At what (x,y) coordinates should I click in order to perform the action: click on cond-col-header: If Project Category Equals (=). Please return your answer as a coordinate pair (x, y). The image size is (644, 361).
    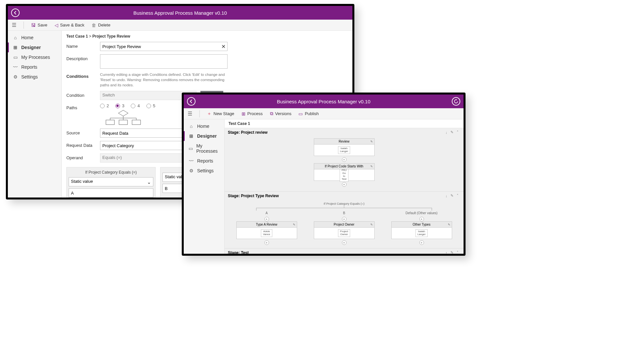
    Looking at the image, I should click on (111, 173).